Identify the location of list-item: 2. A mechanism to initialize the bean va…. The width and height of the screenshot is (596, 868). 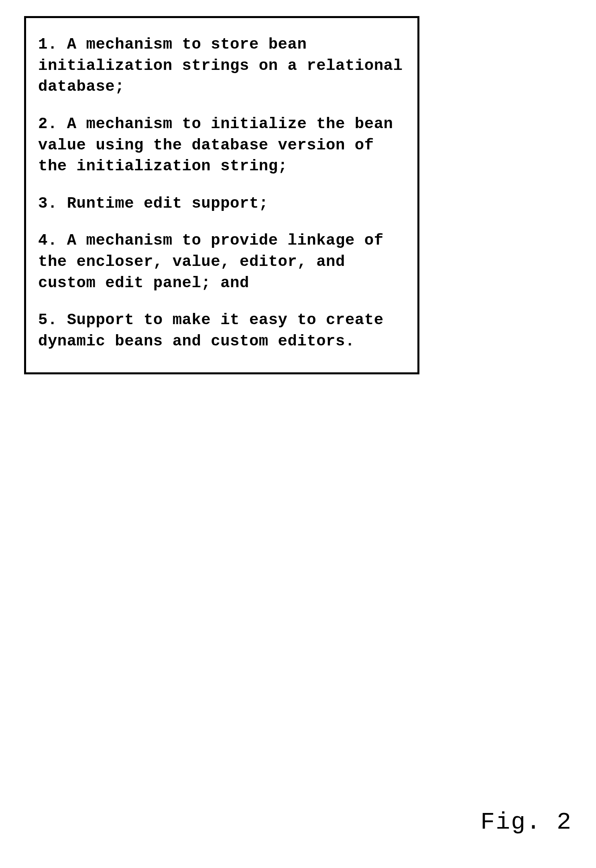
(222, 145).